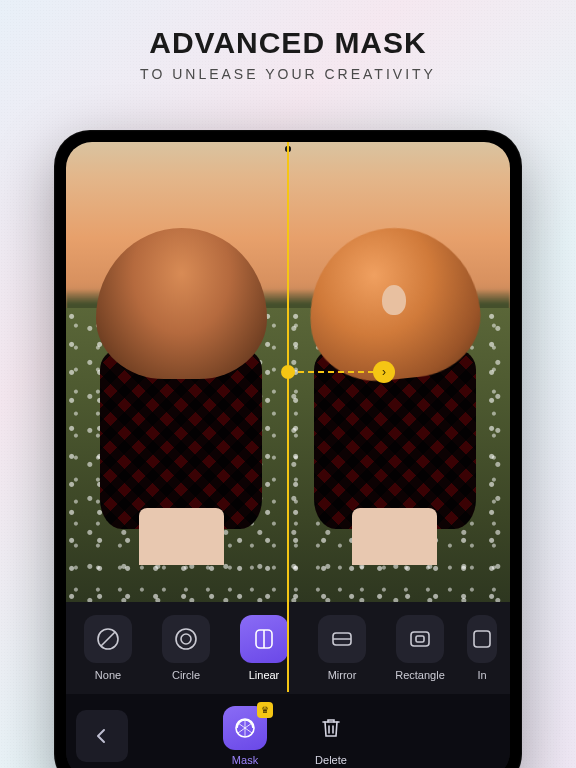 The height and width of the screenshot is (768, 576). I want to click on premium-badge-icon: ♛, so click(265, 710).